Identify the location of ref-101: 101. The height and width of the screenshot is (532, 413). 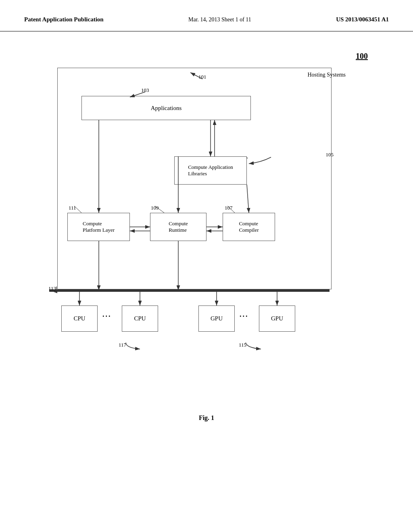
(202, 77).